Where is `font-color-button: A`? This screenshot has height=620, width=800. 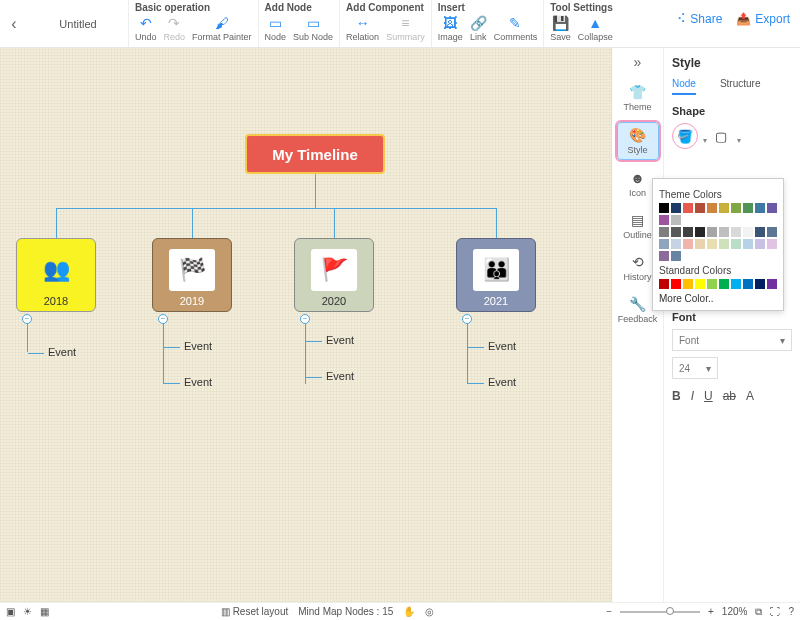
font-color-button: A is located at coordinates (750, 396).